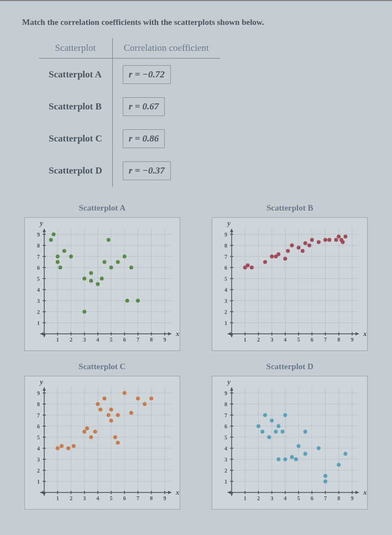 The image size is (392, 535). Describe the element at coordinates (147, 171) in the screenshot. I see `coefficient-box: r = −0.37` at that location.